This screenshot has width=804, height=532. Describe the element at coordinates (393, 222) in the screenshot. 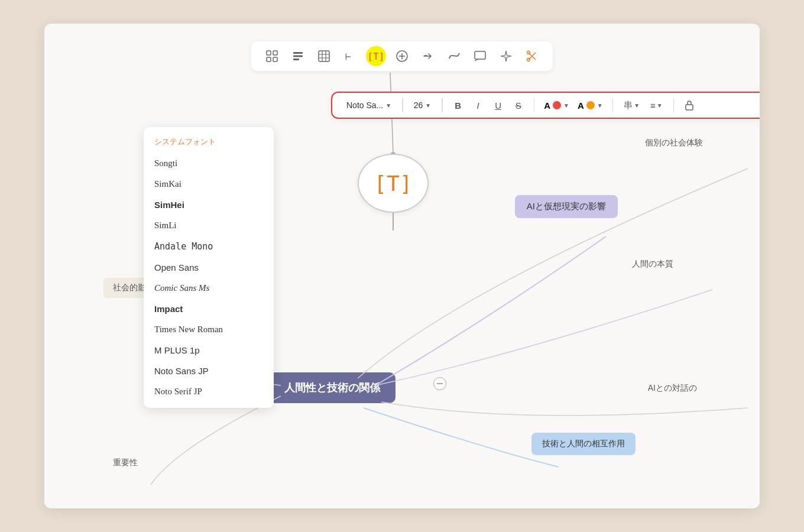

I see `callout-tail` at that location.